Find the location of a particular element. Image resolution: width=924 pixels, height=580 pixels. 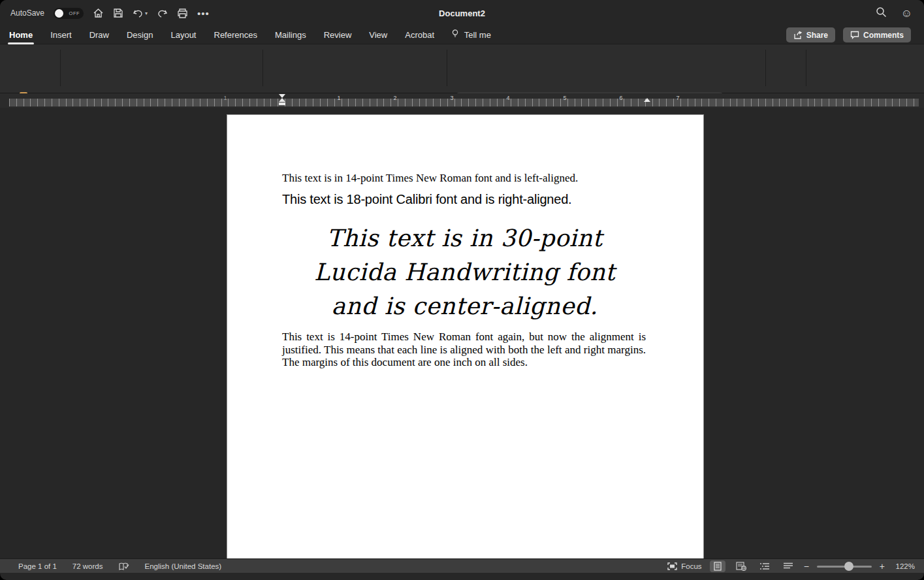

paragraph-right-aligned: This text is 18-point Calibri font and i… is located at coordinates (465, 200).